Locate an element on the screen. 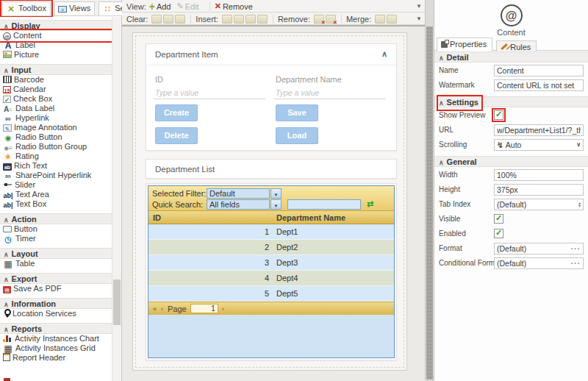 Image resolution: width=588 pixels, height=381 pixels. visible-checkbox is located at coordinates (498, 219).